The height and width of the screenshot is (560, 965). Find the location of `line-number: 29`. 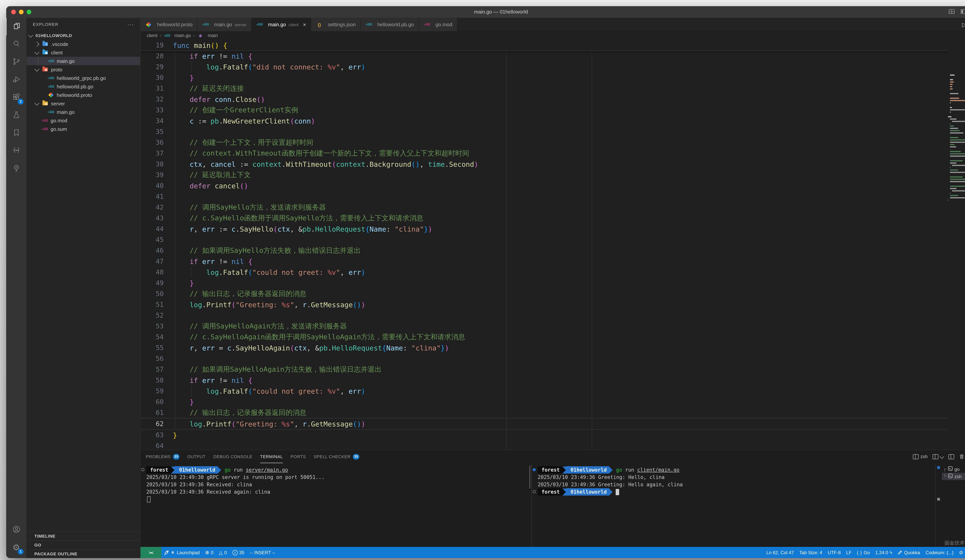

line-number: 29 is located at coordinates (152, 67).